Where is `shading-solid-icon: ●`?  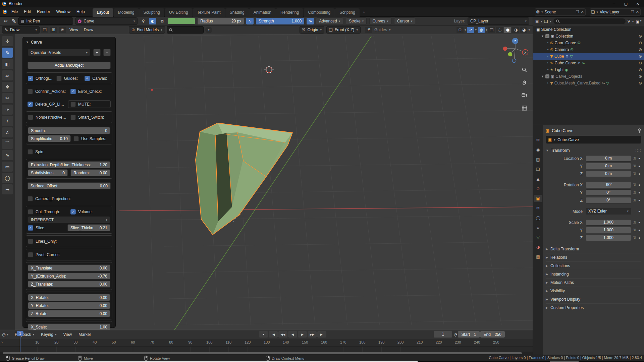 shading-solid-icon: ● is located at coordinates (508, 30).